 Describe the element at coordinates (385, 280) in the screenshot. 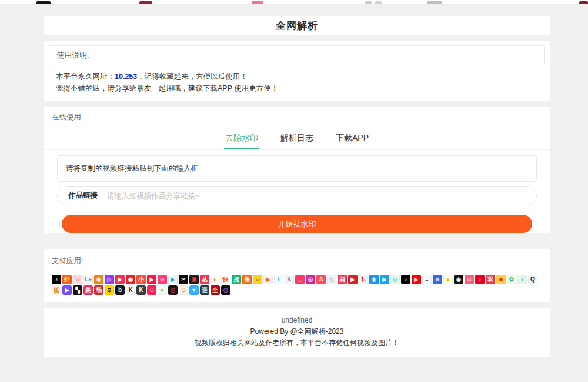

I see `app-icon-qq-video: ▶` at that location.